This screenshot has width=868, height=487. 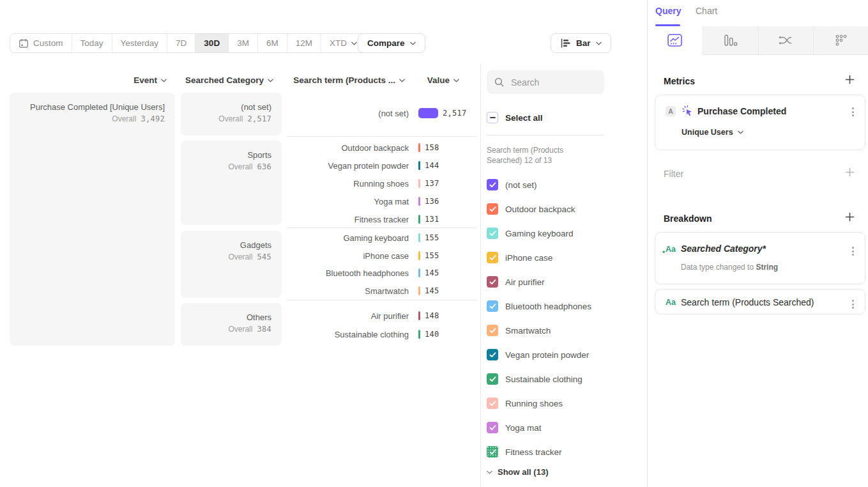 I want to click on indeterminate-checkbox-icon, so click(x=492, y=118).